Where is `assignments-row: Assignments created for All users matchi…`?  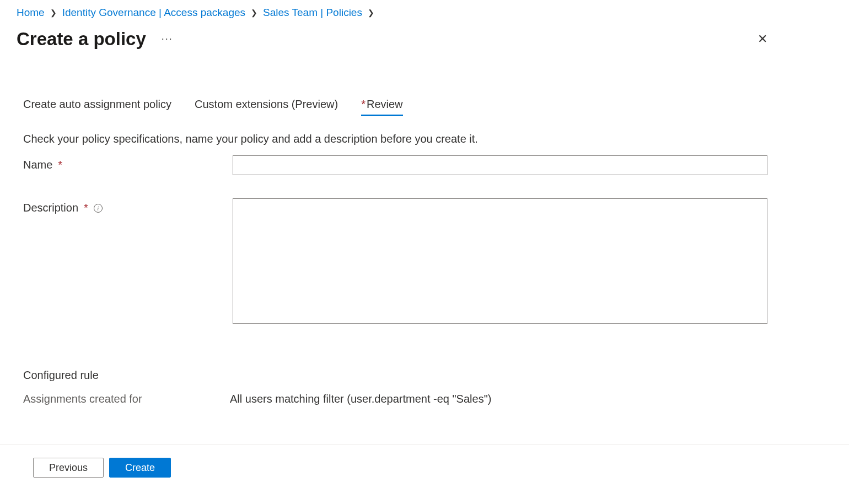
assignments-row: Assignments created for All users matchi… is located at coordinates (424, 399).